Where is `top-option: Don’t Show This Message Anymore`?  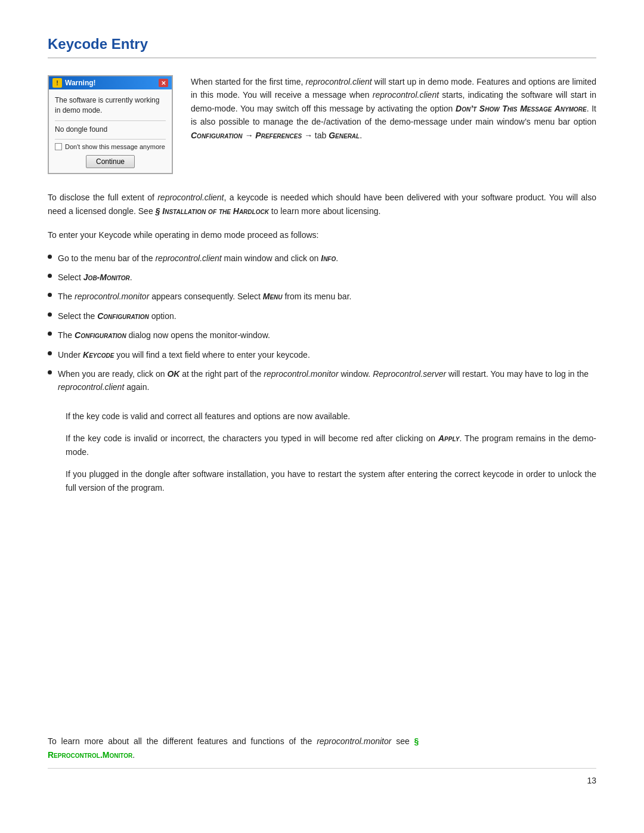 top-option: Don’t Show This Message Anymore is located at coordinates (521, 109).